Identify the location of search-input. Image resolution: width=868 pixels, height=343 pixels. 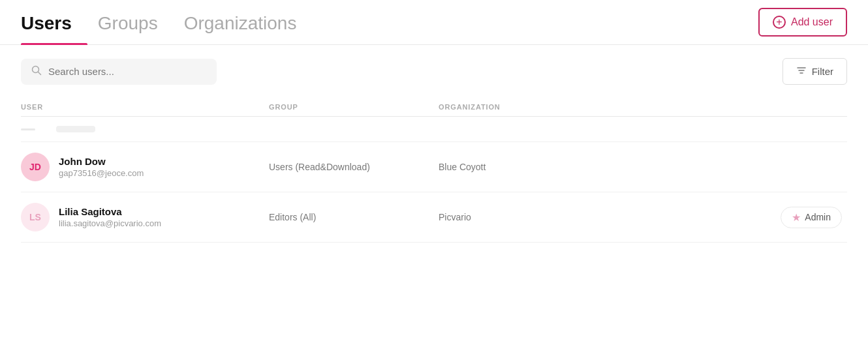
(127, 72).